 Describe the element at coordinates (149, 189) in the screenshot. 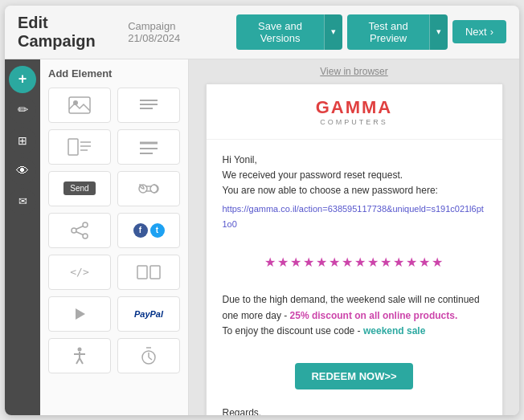

I see `element-links` at that location.